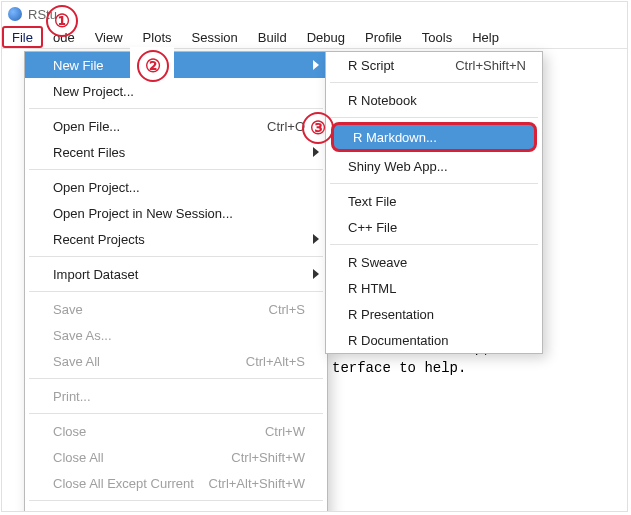  What do you see at coordinates (176, 126) in the screenshot?
I see `menu-open-file: Open File... Ctrl+O` at bounding box center [176, 126].